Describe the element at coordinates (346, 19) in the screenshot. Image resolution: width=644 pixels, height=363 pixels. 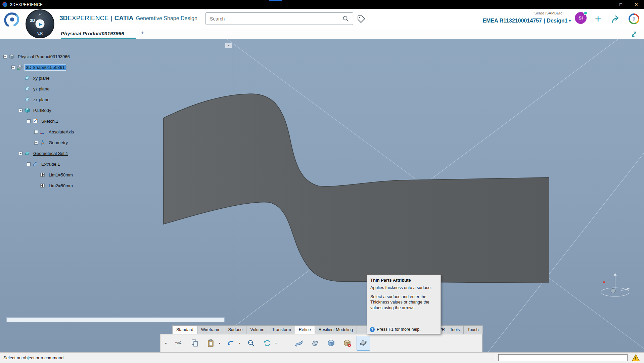
I see `search-icon` at that location.